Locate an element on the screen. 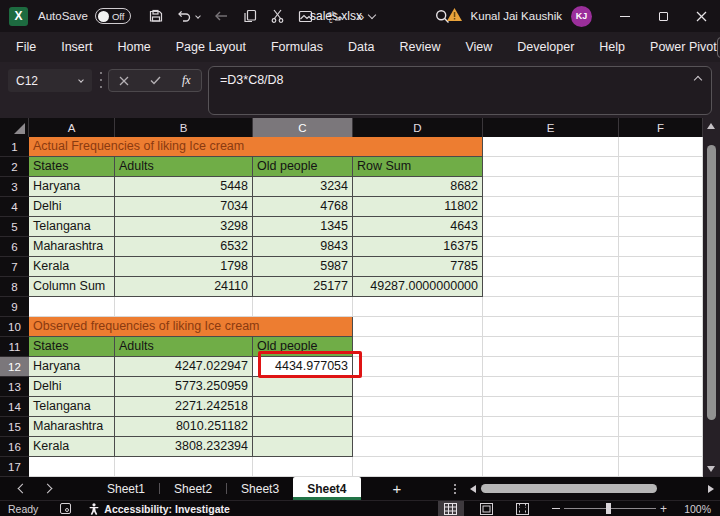 The image size is (720, 516). sheet-options-icon is located at coordinates (455, 489).